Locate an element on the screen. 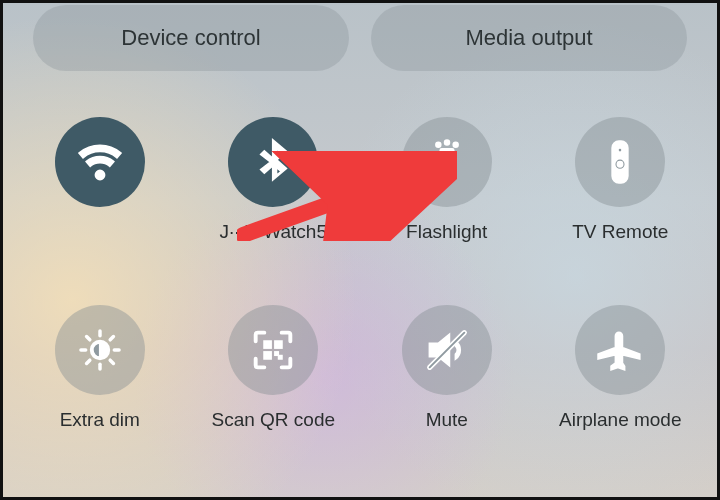 This screenshot has height=500, width=720. flashlight-icon is located at coordinates (447, 162).